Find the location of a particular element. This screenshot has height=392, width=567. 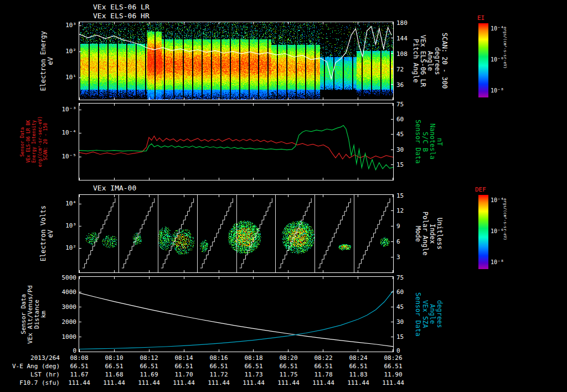

axis-title-line: Polar Angle is located at coordinates (425, 234).